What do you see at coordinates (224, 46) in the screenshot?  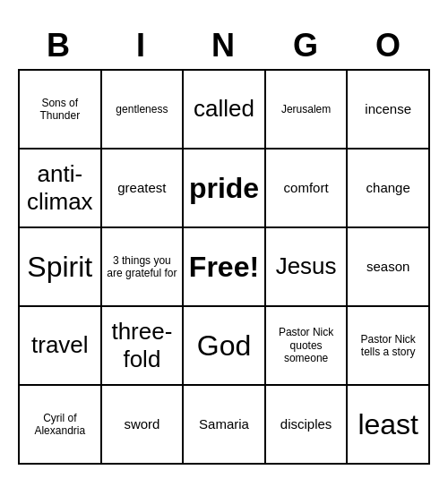 I see `bingo-header: BINGO` at bounding box center [224, 46].